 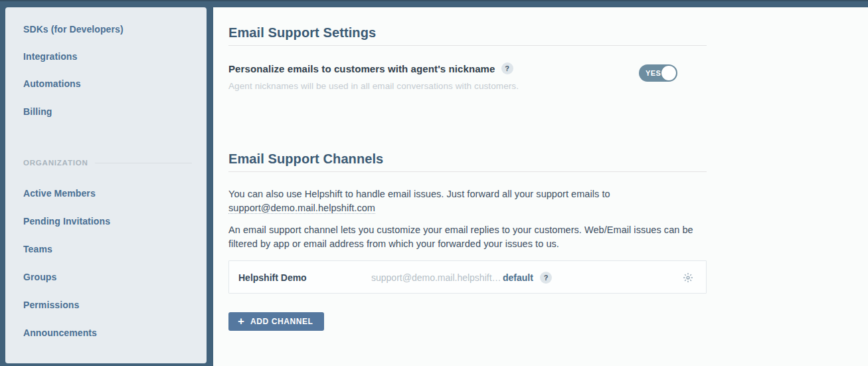 I want to click on gear-icon, so click(x=688, y=278).